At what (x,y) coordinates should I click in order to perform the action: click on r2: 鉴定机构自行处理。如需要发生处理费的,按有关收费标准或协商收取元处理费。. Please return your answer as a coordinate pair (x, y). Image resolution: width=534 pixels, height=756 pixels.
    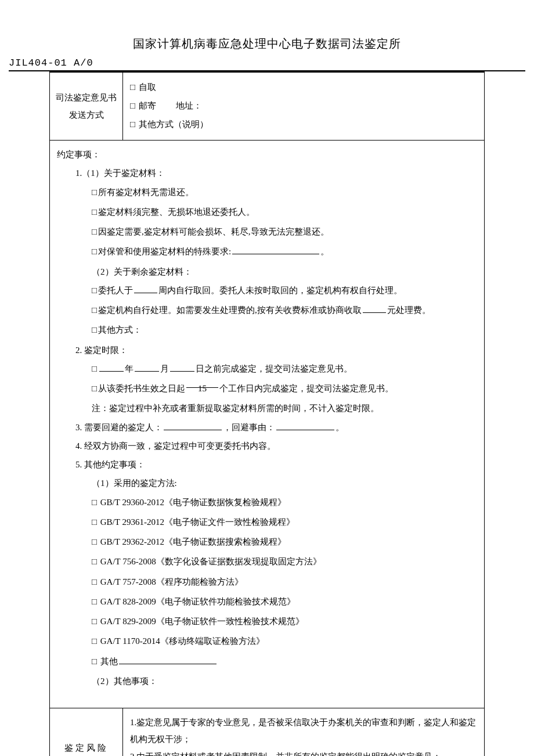
    Looking at the image, I should click on (267, 311).